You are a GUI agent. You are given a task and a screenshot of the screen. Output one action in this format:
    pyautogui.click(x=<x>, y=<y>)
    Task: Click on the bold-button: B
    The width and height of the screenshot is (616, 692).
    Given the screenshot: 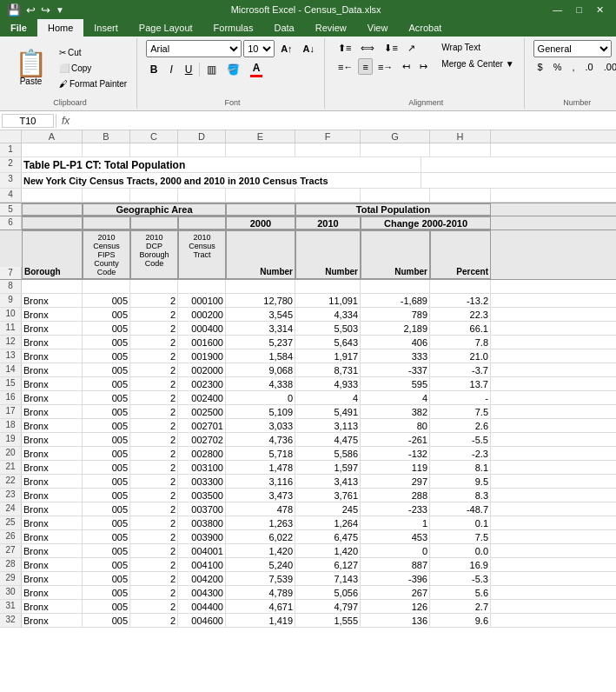 What is the action you would take?
    pyautogui.click(x=154, y=70)
    